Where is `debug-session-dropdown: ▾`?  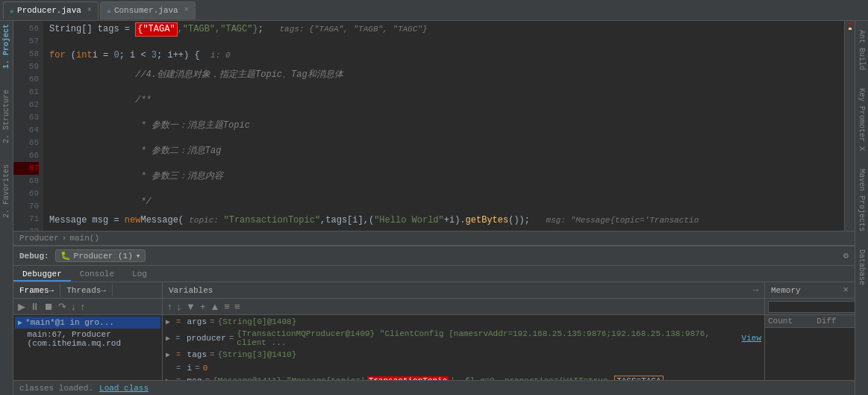 debug-session-dropdown: ▾ is located at coordinates (139, 255).